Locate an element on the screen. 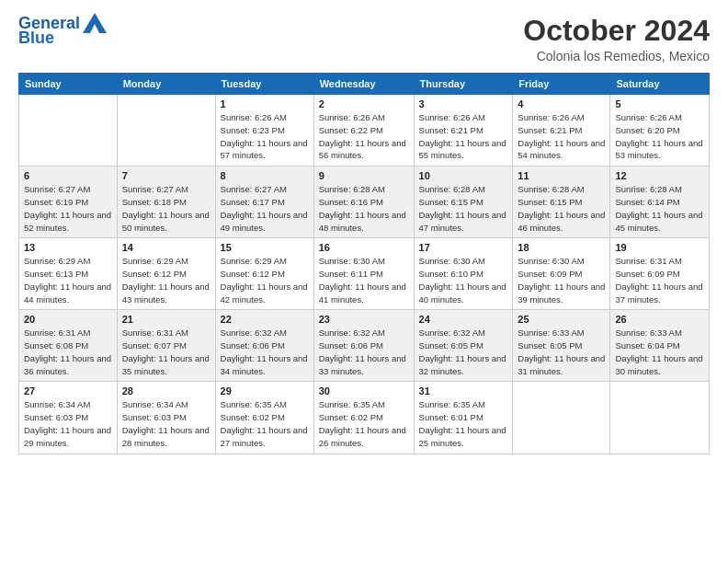 The image size is (728, 563). day-info: Sunrise: 6:27 AM Sunset: 6:19 PM Dayligh… is located at coordinates (68, 208).